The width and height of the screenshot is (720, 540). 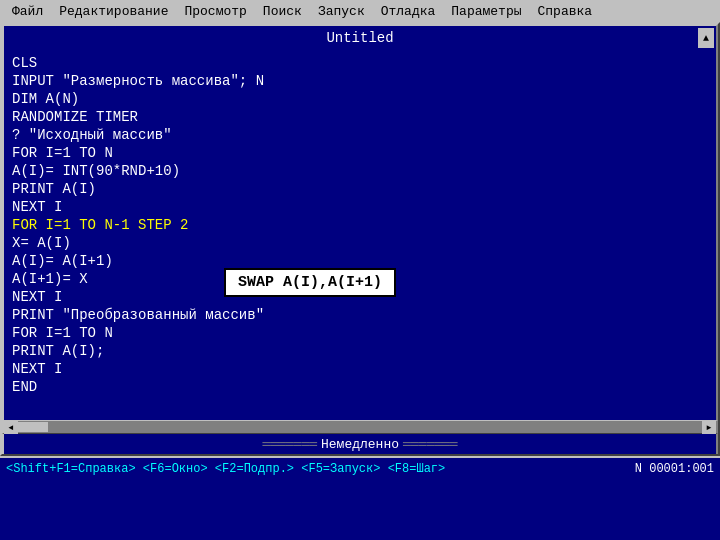 I want to click on menu-view: Просмотр, so click(x=215, y=12).